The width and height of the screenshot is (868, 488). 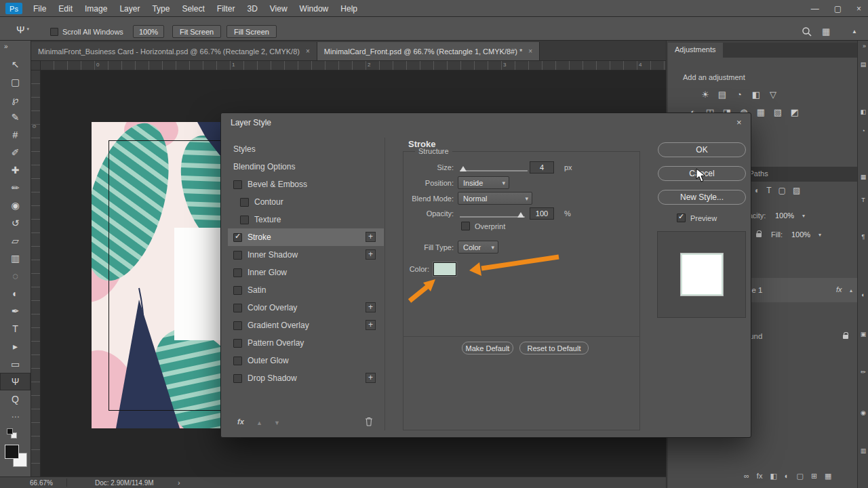 What do you see at coordinates (9, 431) in the screenshot?
I see `default-colors-icon` at bounding box center [9, 431].